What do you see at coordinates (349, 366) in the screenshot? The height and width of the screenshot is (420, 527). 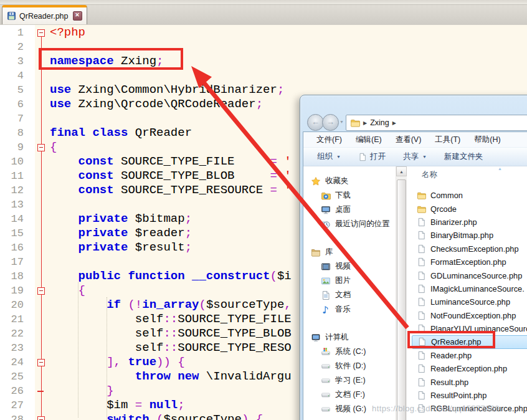 I see `nav-item: 软件 (D:)` at bounding box center [349, 366].